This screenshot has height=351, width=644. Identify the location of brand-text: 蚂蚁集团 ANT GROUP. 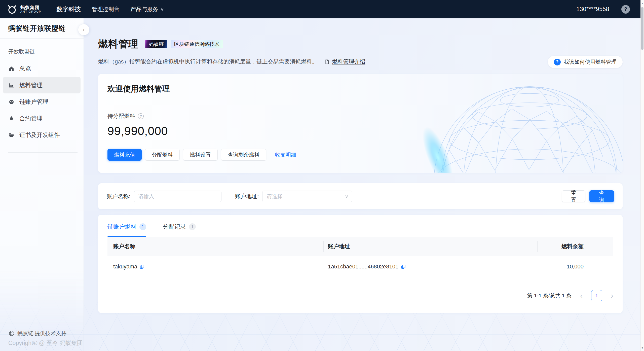
(31, 9).